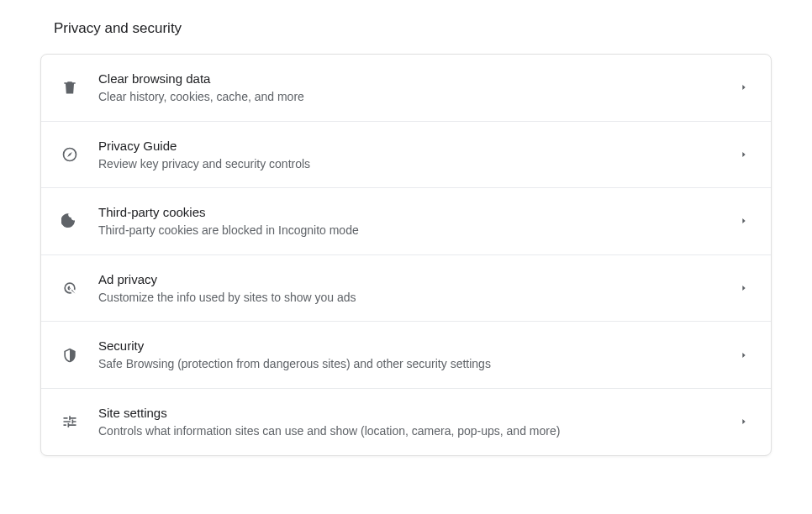 Image resolution: width=812 pixels, height=514 pixels. I want to click on row-title: Privacy Guide, so click(411, 146).